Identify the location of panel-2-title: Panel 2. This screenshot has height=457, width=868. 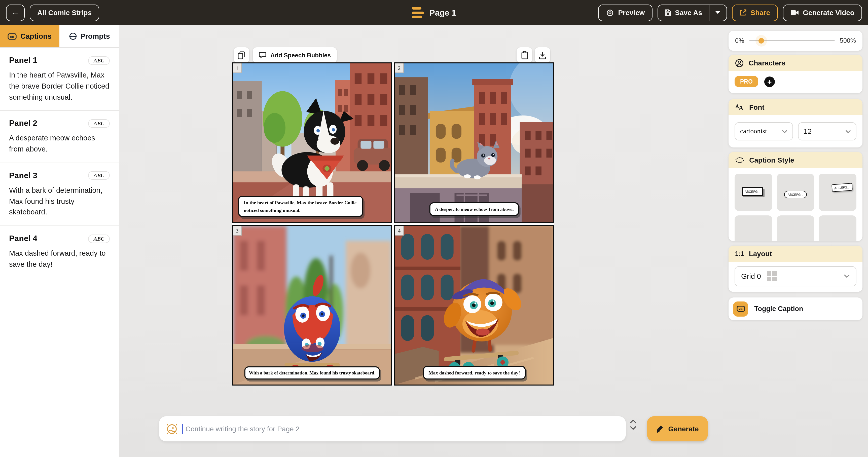
(23, 123).